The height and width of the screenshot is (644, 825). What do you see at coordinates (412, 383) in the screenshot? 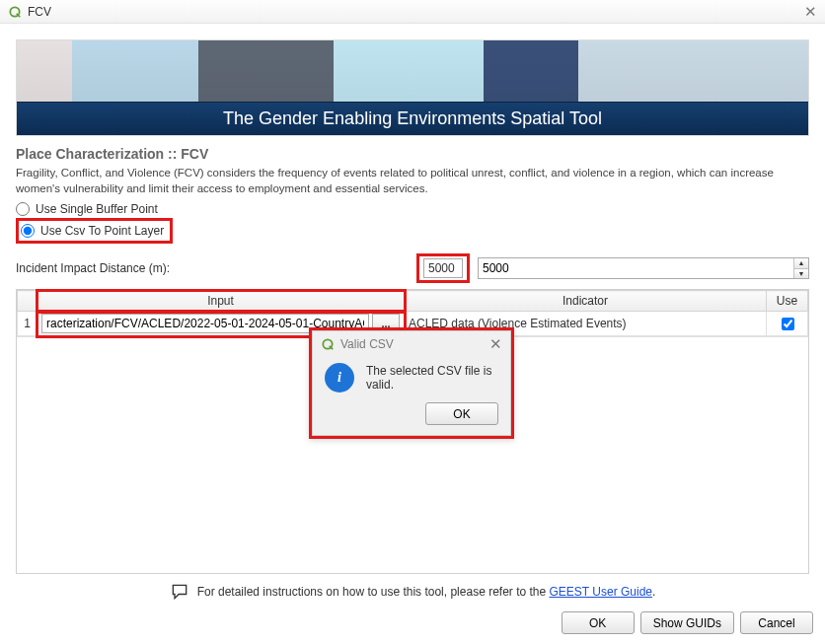
I see `valid-csv-dialog: Valid CSV ✕ i The selected CSV file is v…` at bounding box center [412, 383].